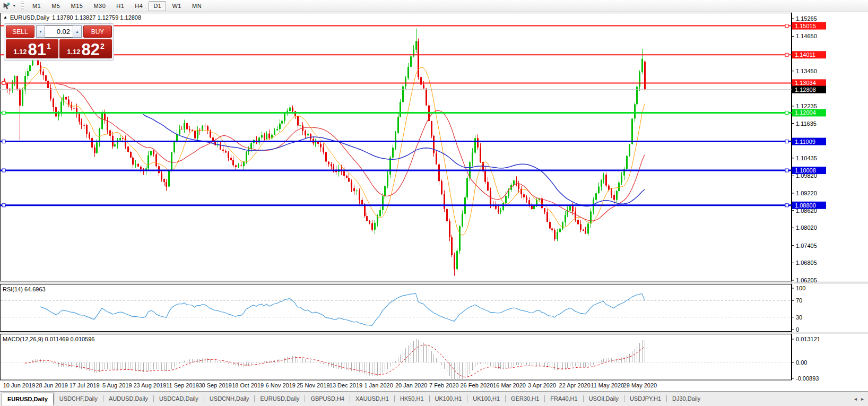  I want to click on tf-button-w1: W1, so click(177, 6).